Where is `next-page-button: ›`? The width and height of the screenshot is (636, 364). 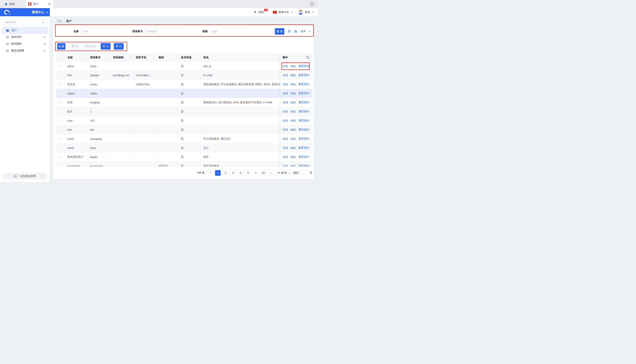 next-page-button: › is located at coordinates (271, 173).